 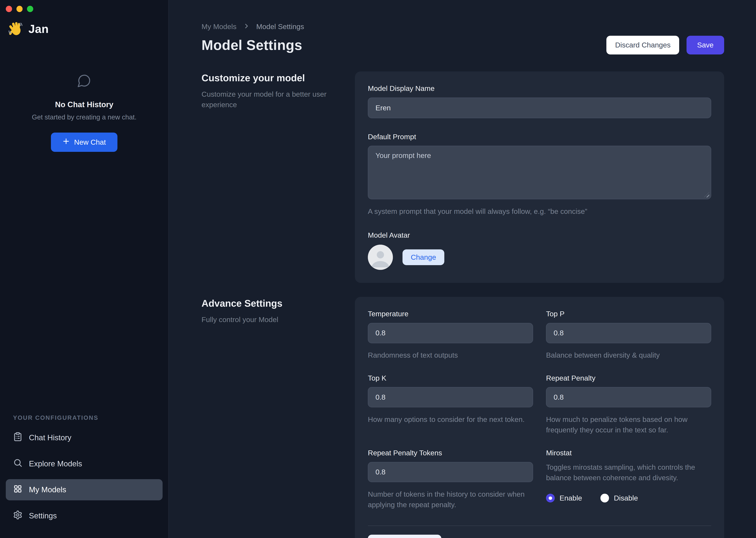 I want to click on top-k-field: Top K How many options to consider for t…, so click(x=450, y=405).